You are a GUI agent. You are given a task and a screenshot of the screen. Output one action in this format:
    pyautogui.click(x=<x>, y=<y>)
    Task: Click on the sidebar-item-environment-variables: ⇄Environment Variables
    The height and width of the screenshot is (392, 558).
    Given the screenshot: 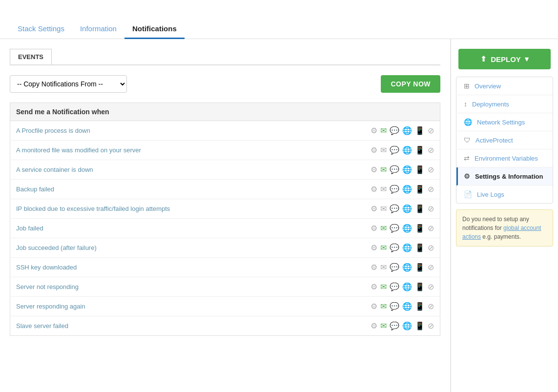 What is the action you would take?
    pyautogui.click(x=505, y=158)
    